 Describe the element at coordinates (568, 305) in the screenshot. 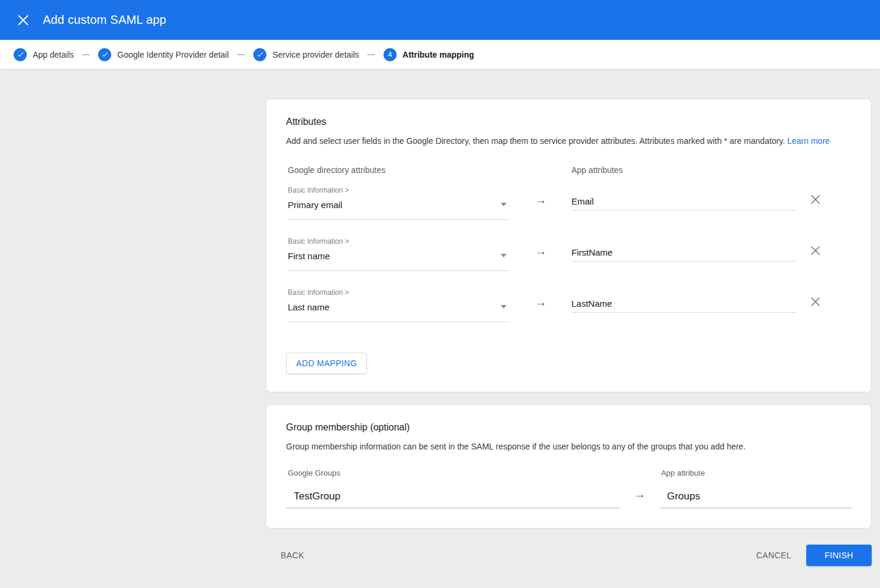

I see `mapping-row-last-name: Basic Information > Last name →` at that location.